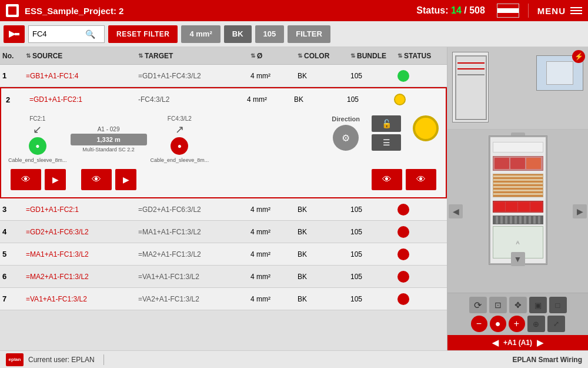 Image resolution: width=588 pixels, height=368 pixels. Describe the element at coordinates (556, 324) in the screenshot. I see `toolbar-expand-btn: ⤢` at that location.